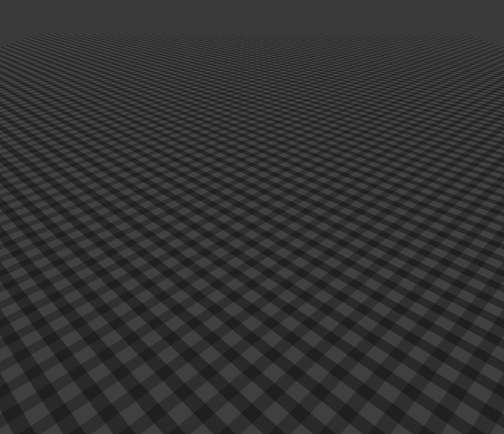 Image resolution: width=504 pixels, height=434 pixels. I want to click on create-account-link: Create Account, so click(277, 65).